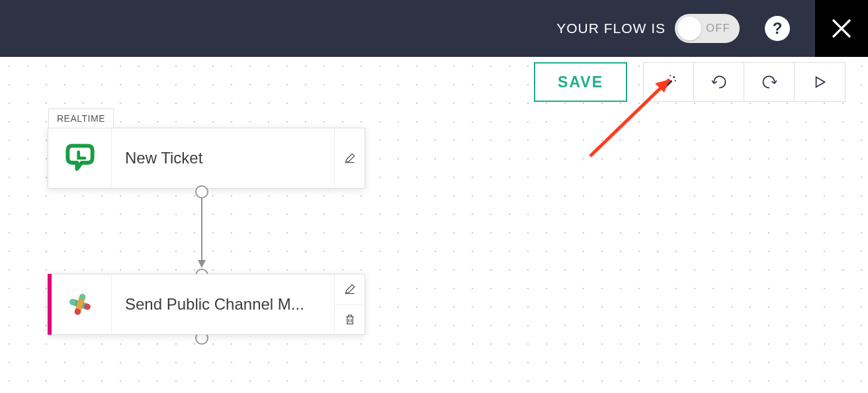  Describe the element at coordinates (669, 82) in the screenshot. I see `magic-wand-button` at that location.